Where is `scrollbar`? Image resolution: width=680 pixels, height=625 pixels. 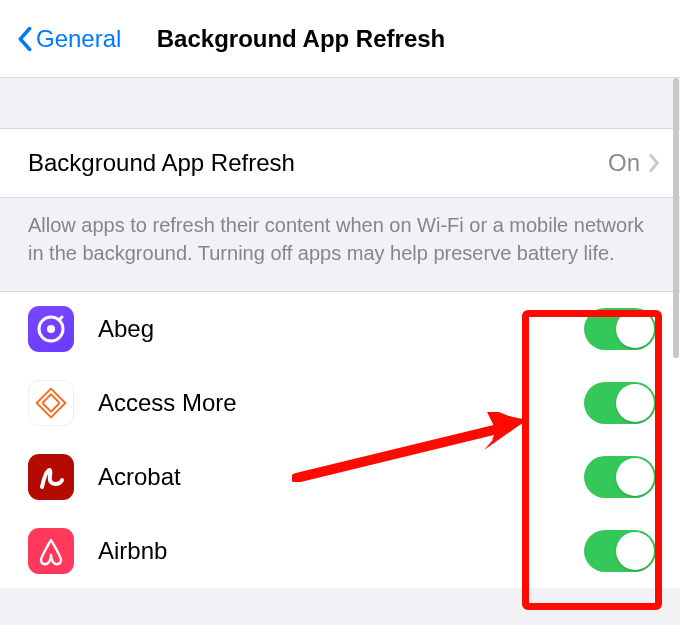
scrollbar is located at coordinates (676, 218).